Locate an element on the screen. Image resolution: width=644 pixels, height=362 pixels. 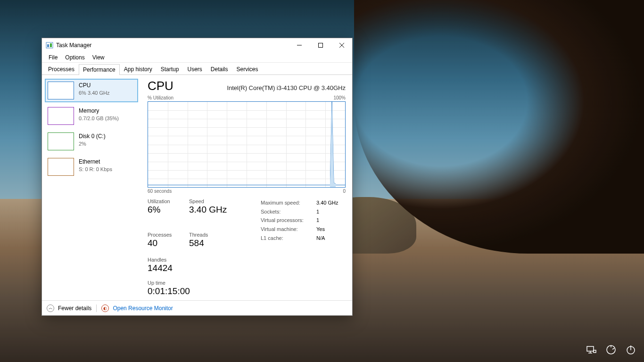
utilization-value: 6% is located at coordinates (162, 210).